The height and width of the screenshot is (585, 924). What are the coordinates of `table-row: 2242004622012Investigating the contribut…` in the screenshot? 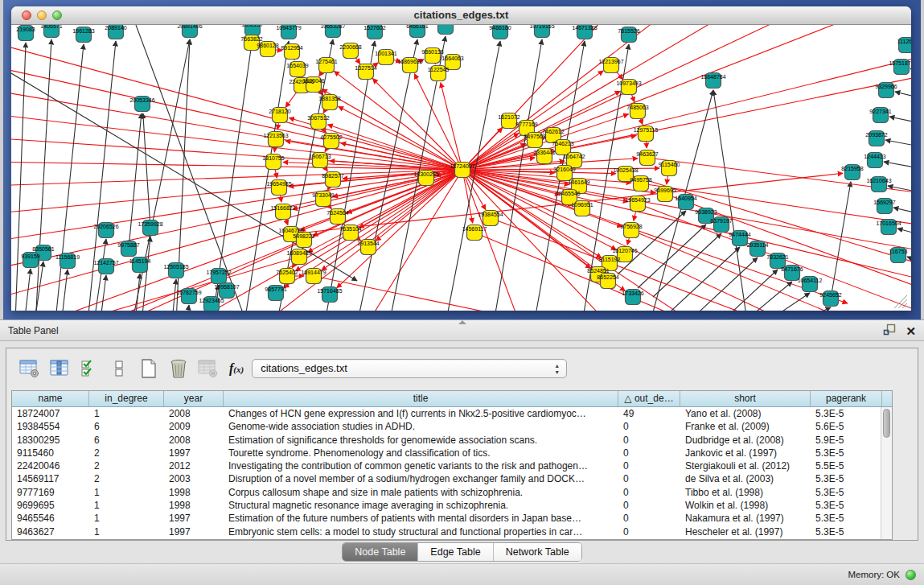 It's located at (446, 466).